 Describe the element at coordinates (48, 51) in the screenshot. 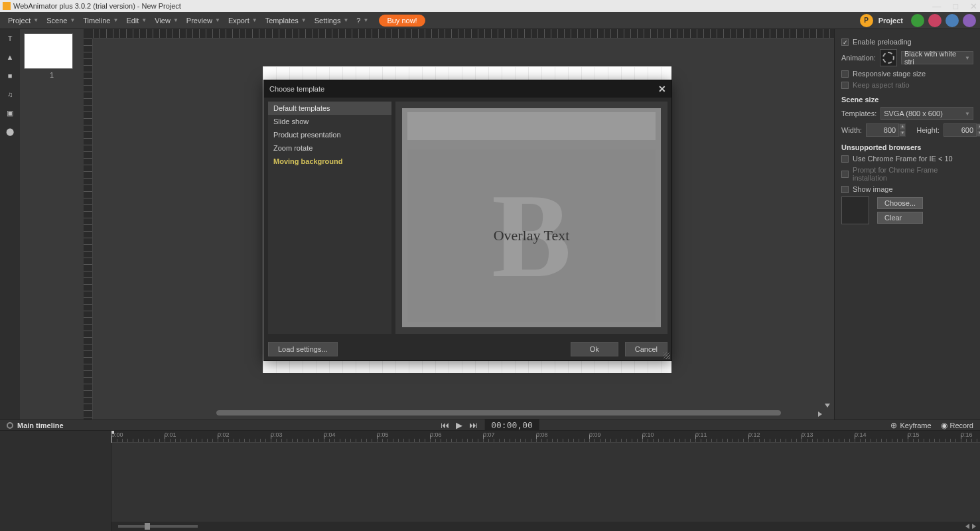

I see `scene-thumbnail` at that location.